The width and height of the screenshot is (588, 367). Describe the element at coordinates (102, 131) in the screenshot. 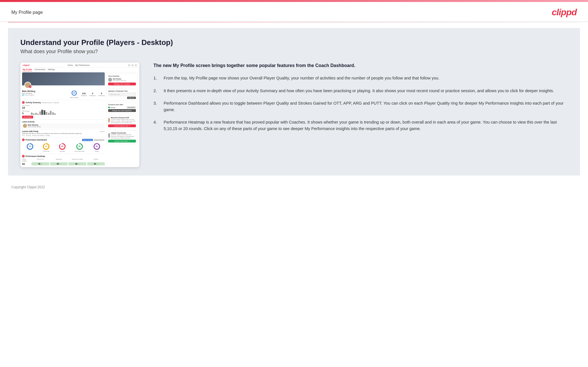

I see `mockup-lesson-label: Lesson` at that location.